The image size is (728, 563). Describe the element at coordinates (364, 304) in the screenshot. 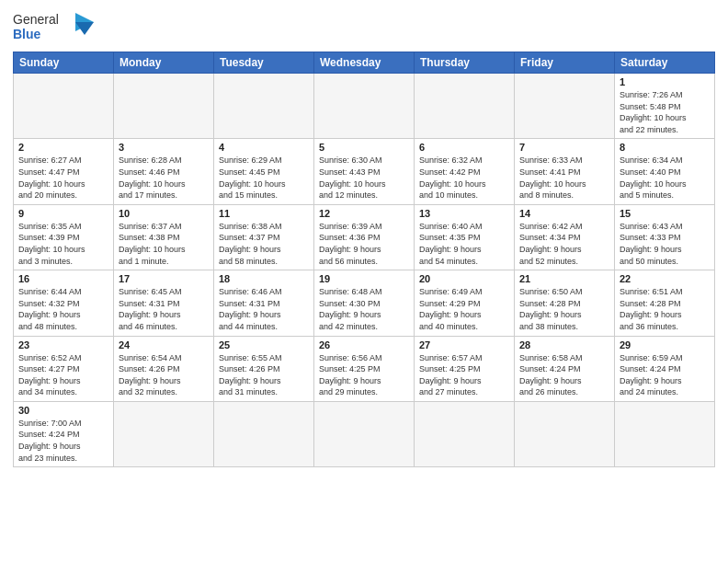

I see `calendar-cell: 19Sunrise: 6:48 AM Sunset: 4:30 PM Dayli…` at that location.